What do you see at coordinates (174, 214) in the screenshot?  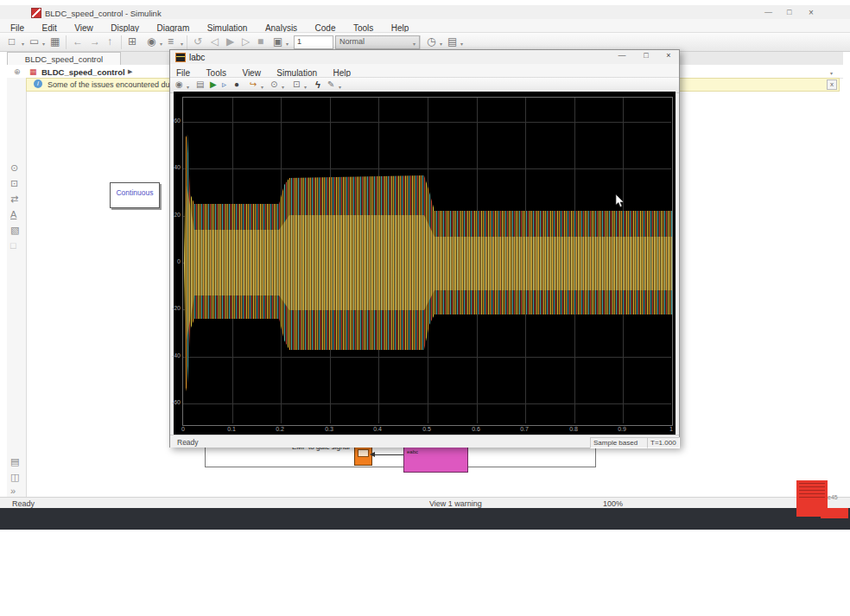 I see `y-tick-20: 20` at bounding box center [174, 214].